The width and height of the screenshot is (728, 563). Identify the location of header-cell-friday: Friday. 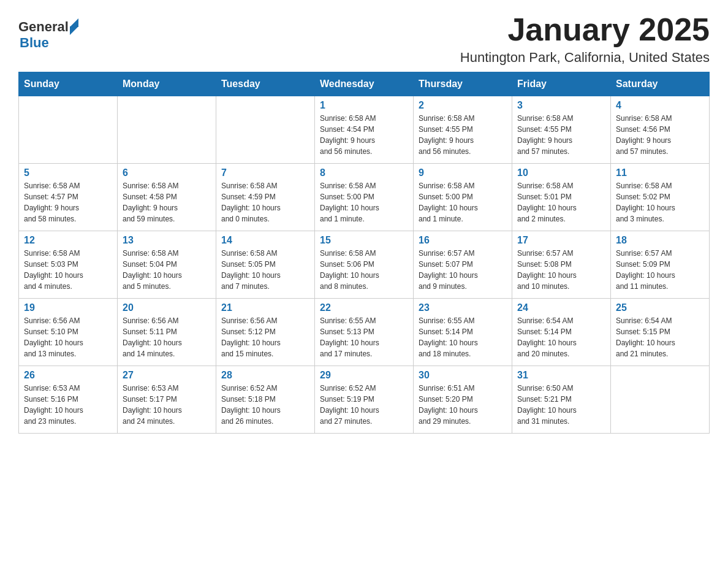
(561, 85).